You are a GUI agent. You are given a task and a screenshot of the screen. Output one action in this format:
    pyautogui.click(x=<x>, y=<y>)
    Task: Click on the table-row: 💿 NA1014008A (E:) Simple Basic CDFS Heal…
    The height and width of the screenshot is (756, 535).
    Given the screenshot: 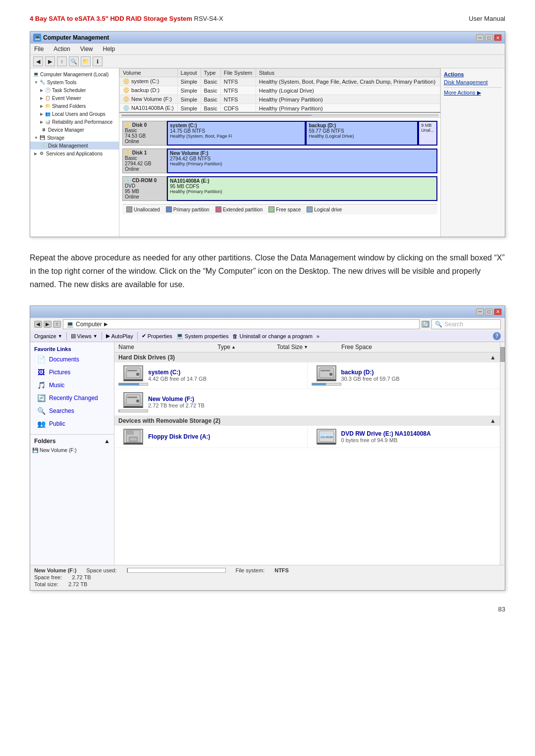 What is the action you would take?
    pyautogui.click(x=280, y=108)
    